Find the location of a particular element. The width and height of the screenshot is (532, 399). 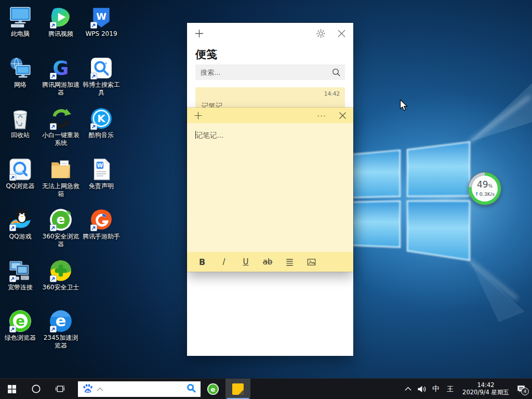

start-button is located at coordinates (12, 389).